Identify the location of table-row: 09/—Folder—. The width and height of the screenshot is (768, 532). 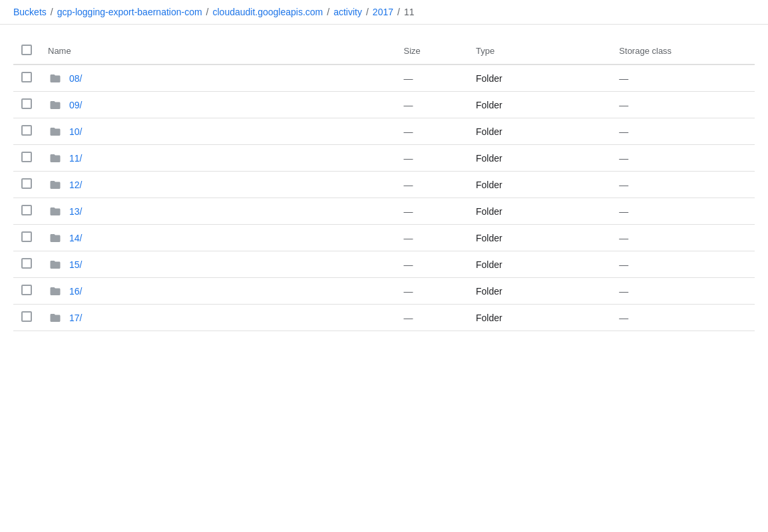
(384, 105).